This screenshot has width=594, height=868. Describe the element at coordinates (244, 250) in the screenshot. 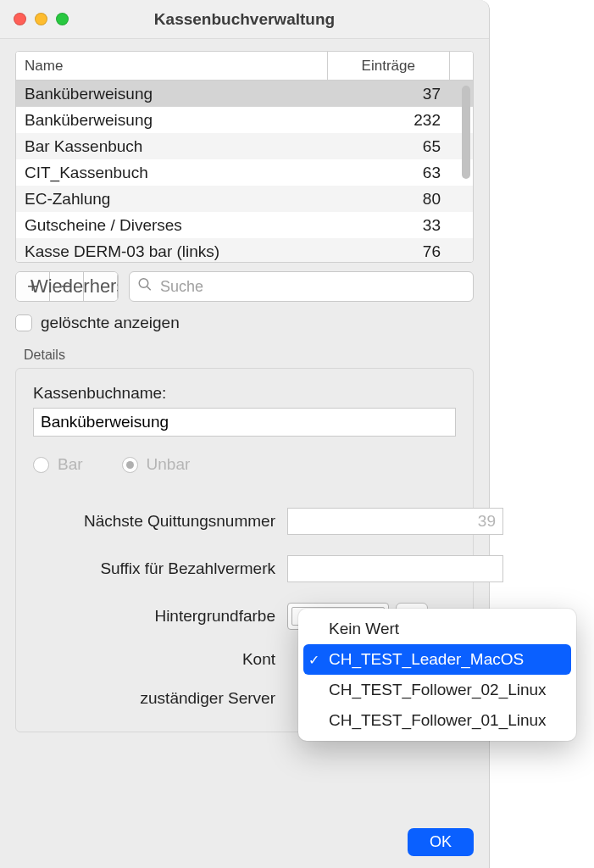

I see `table-row: Kasse DERM-03 bar (links)76` at that location.